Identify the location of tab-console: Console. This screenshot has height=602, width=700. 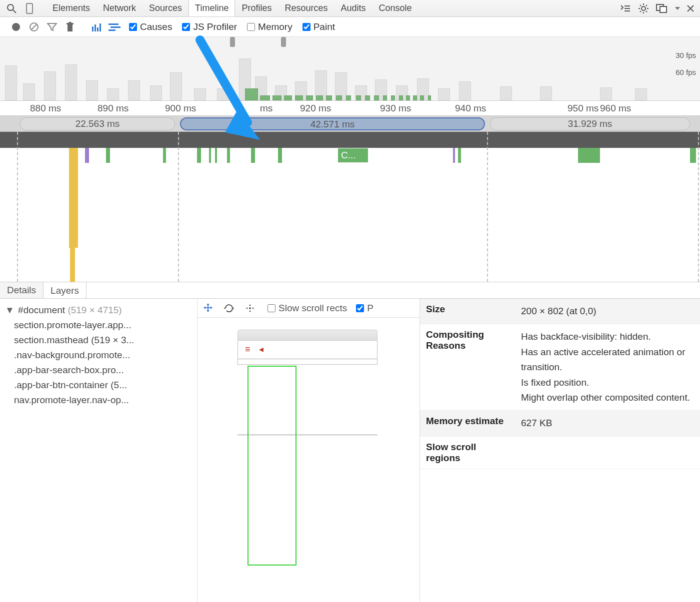
(396, 8).